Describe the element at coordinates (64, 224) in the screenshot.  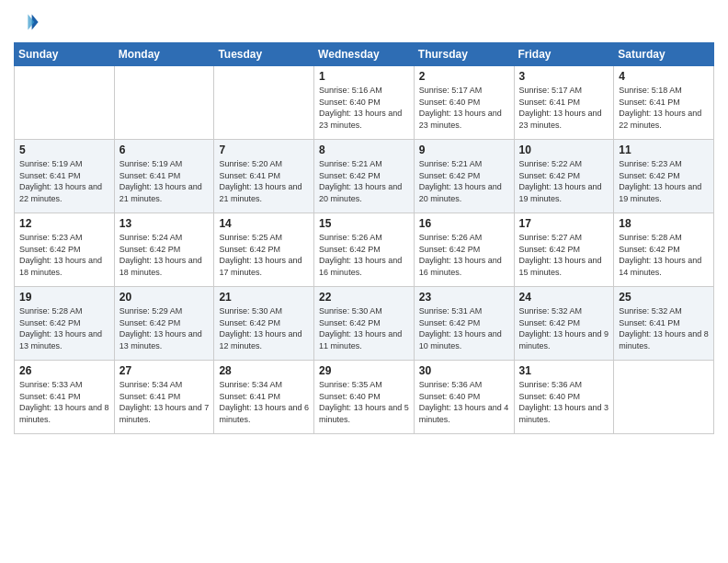
I see `day-number: 12` at that location.